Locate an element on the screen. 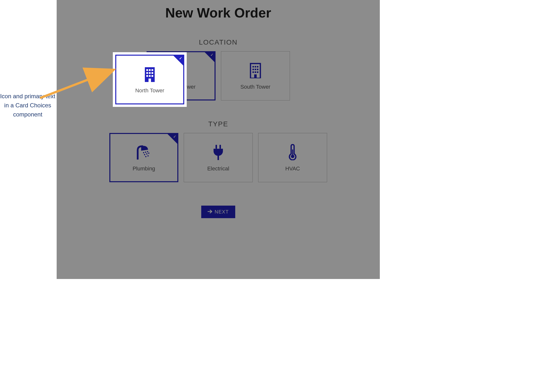 The width and height of the screenshot is (534, 392). card-label: Plumbing is located at coordinates (144, 169).